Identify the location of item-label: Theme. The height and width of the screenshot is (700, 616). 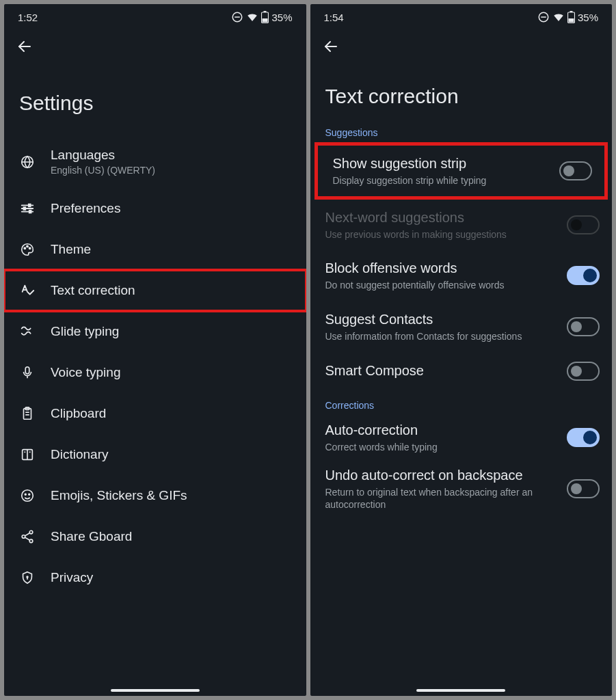
(171, 250).